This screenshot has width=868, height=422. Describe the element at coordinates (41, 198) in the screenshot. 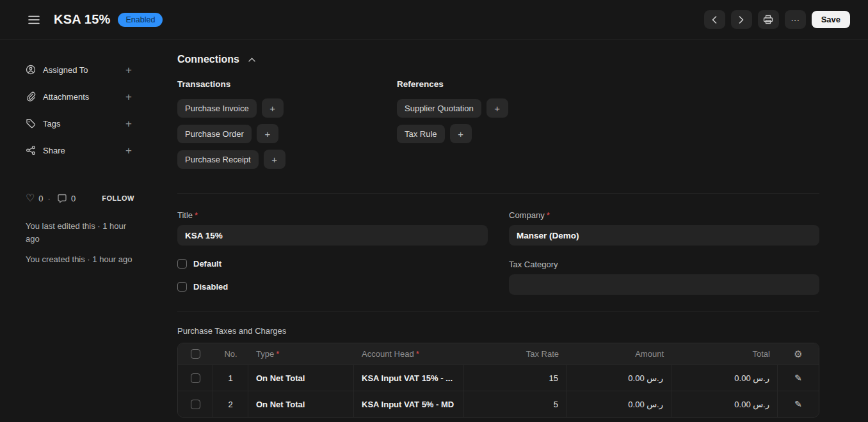

I see `likes-count: 0` at that location.